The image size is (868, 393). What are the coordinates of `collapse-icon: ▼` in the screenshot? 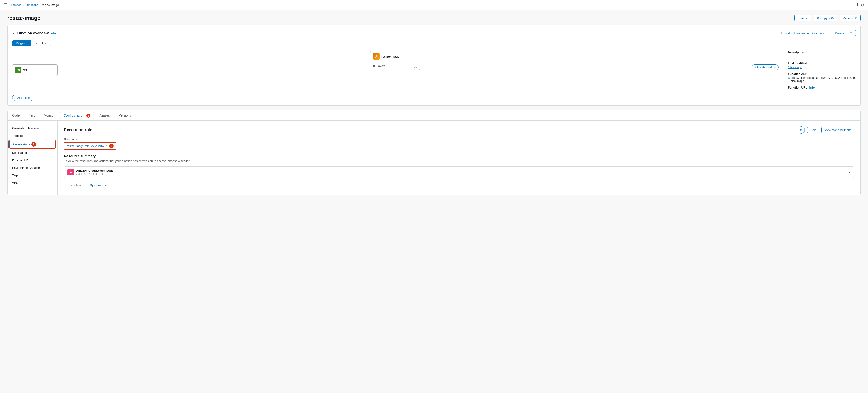 It's located at (13, 33).